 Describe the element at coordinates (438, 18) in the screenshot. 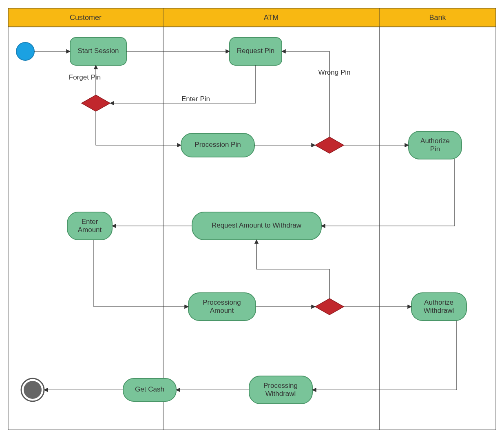

I see `lane-label-bank: Bank` at that location.